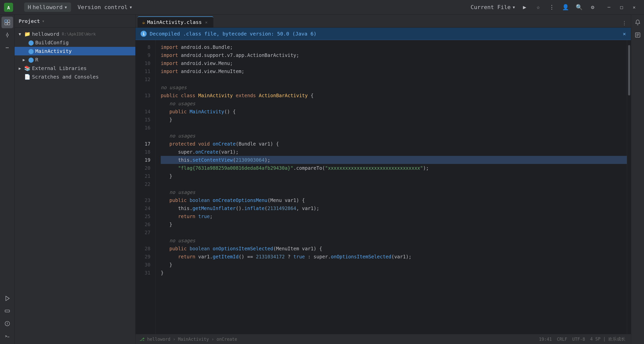 Image resolution: width=644 pixels, height=344 pixels. Describe the element at coordinates (19, 7) in the screenshot. I see `hamburger-menu` at that location.